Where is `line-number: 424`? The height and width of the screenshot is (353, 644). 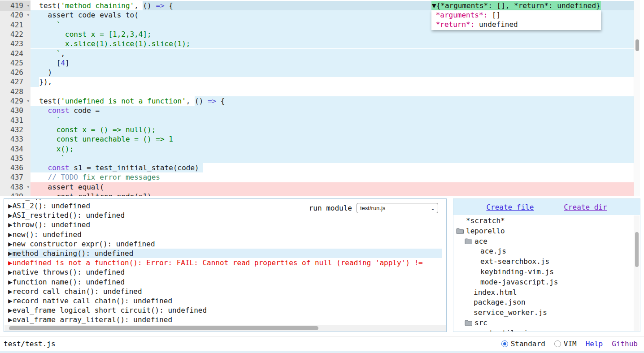 line-number: 424 is located at coordinates (15, 54).